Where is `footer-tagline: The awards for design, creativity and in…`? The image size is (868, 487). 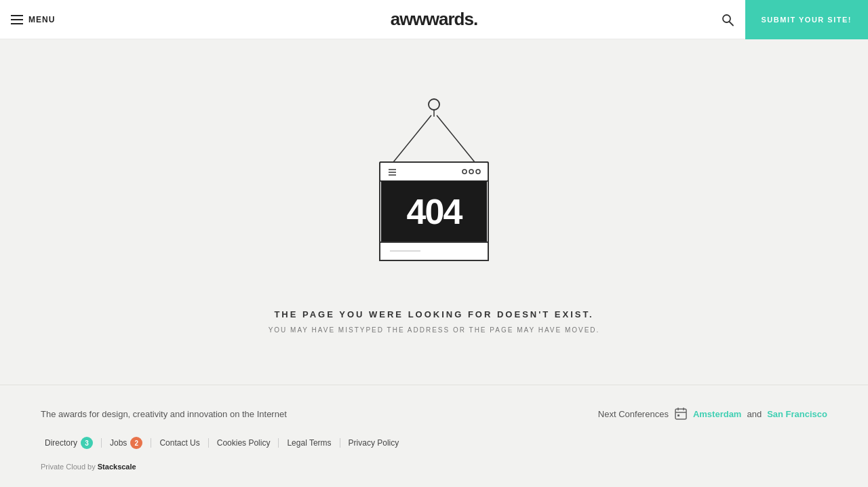 footer-tagline: The awards for design, creativity and in… is located at coordinates (164, 414).